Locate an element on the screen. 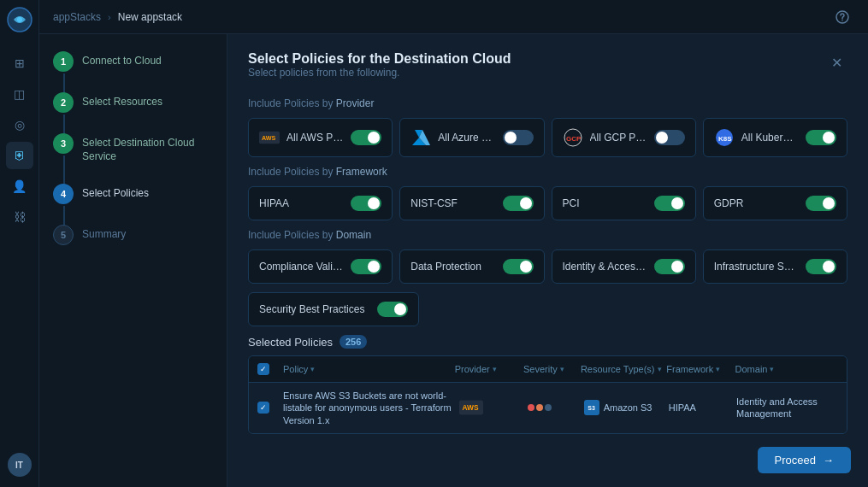 The height and width of the screenshot is (487, 868). header-checkbox-col: ✓ is located at coordinates (270, 369).